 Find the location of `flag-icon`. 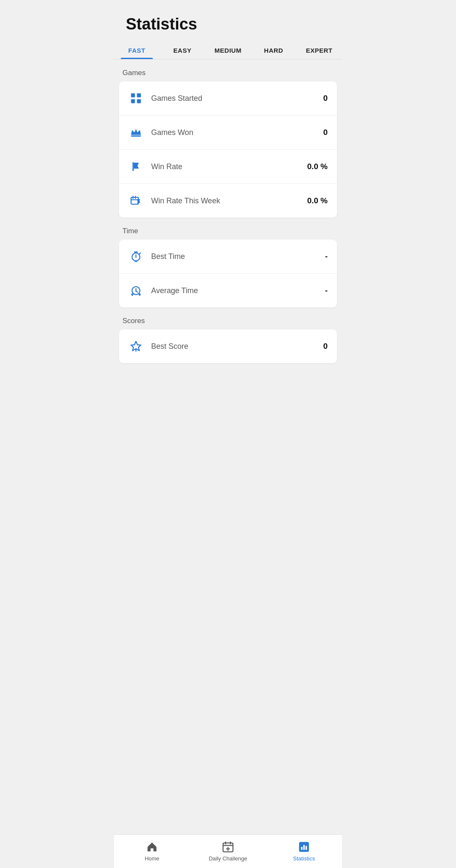

flag-icon is located at coordinates (136, 167).